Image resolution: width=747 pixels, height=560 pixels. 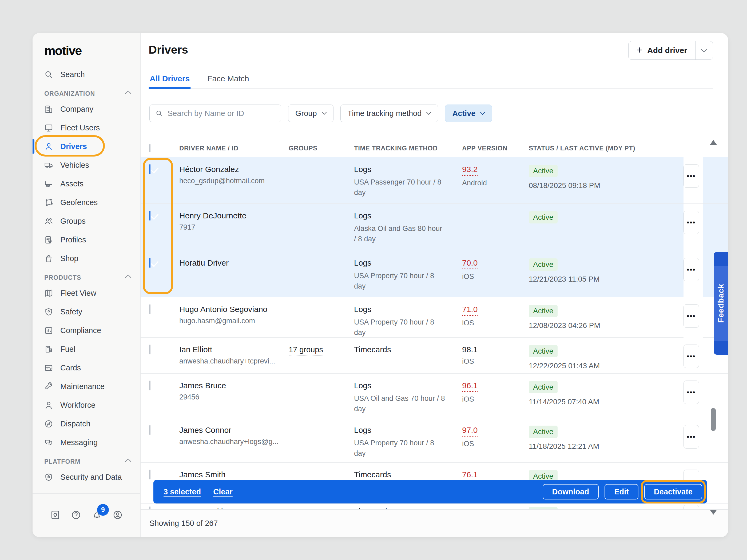 What do you see at coordinates (86, 128) in the screenshot?
I see `sidebar-item-fleet-users: Fleet Users` at bounding box center [86, 128].